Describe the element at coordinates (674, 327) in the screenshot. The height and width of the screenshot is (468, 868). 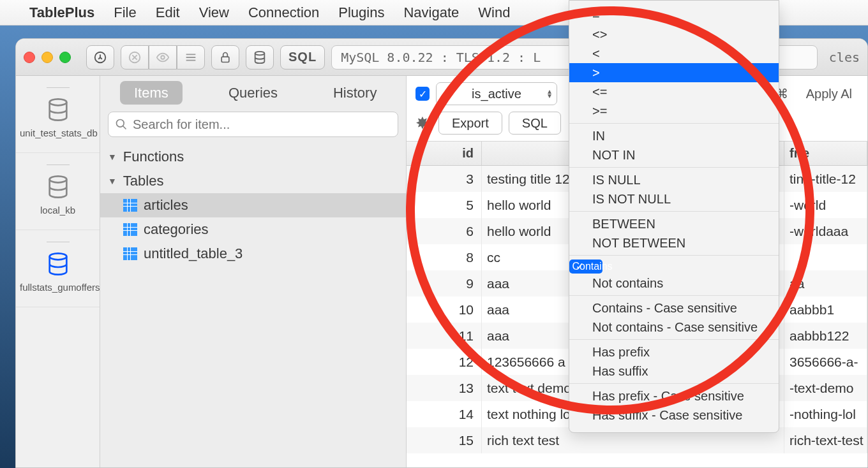
I see `operator-option: Not contains - Case sensitive` at that location.